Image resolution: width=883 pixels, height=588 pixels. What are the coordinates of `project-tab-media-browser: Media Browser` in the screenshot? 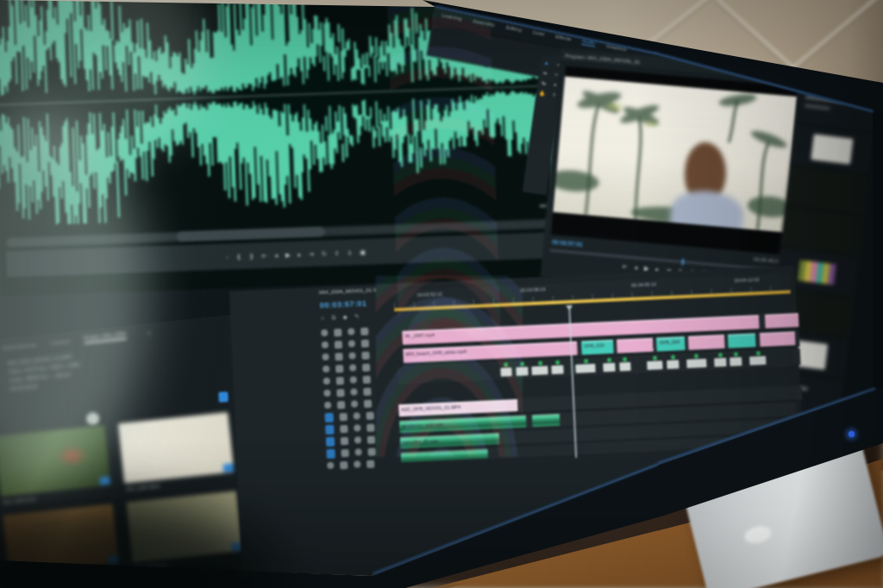 It's located at (20, 347).